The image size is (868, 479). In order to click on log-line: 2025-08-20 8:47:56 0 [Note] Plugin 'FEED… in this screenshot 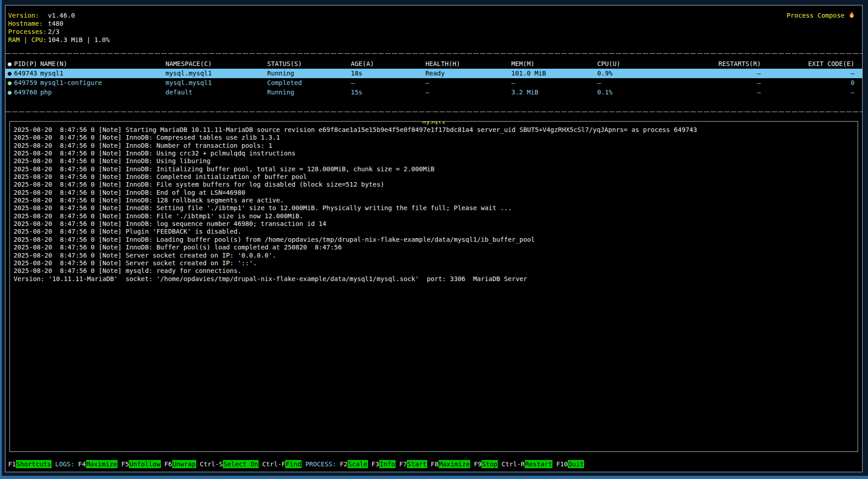, I will do `click(434, 231)`.